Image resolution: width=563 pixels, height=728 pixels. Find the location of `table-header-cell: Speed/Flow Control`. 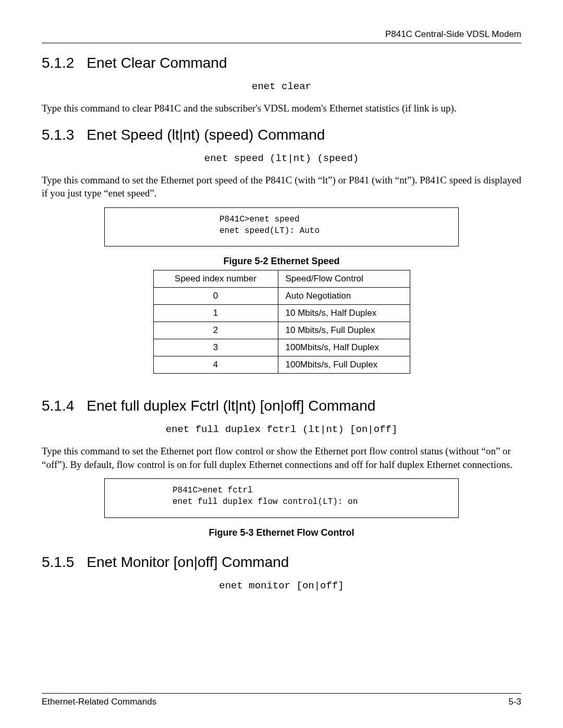

table-header-cell: Speed/Flow Control is located at coordinates (344, 279).